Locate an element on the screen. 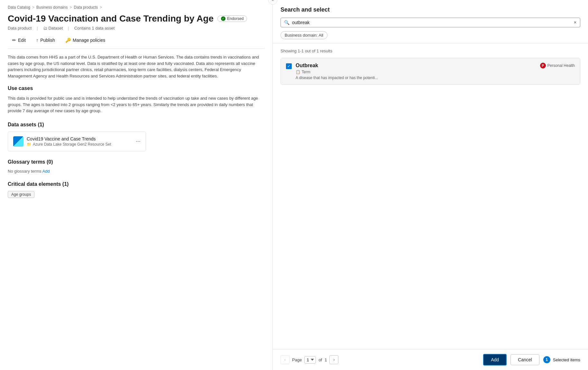  endorsed-label: Endorsed is located at coordinates (235, 19).